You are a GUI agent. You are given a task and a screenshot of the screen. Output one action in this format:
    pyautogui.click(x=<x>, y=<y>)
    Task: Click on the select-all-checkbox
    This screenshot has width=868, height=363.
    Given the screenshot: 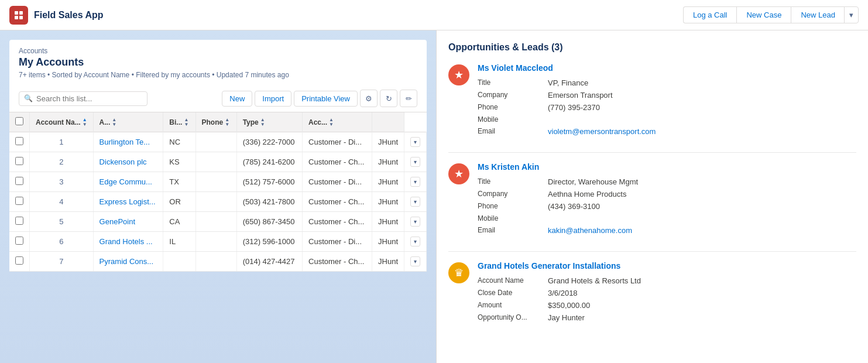 What is the action you would take?
    pyautogui.click(x=19, y=121)
    